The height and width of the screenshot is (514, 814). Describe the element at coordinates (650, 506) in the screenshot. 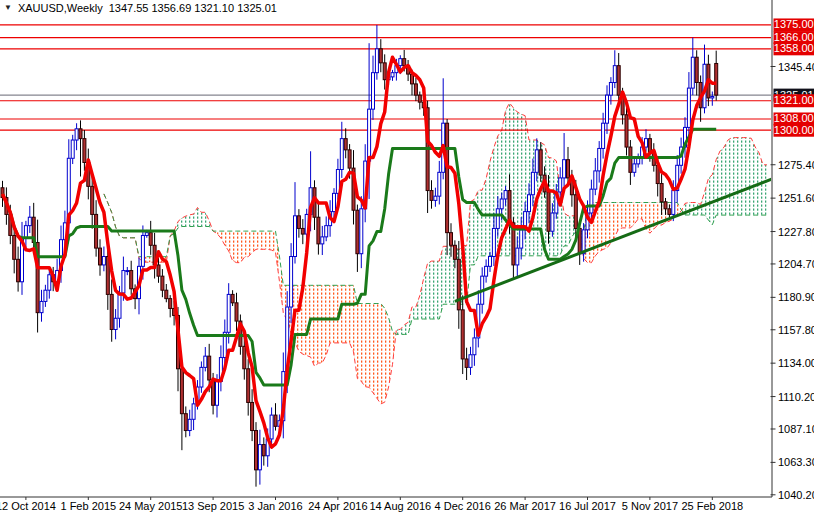

I see `date-label: 5 Nov 2017` at that location.